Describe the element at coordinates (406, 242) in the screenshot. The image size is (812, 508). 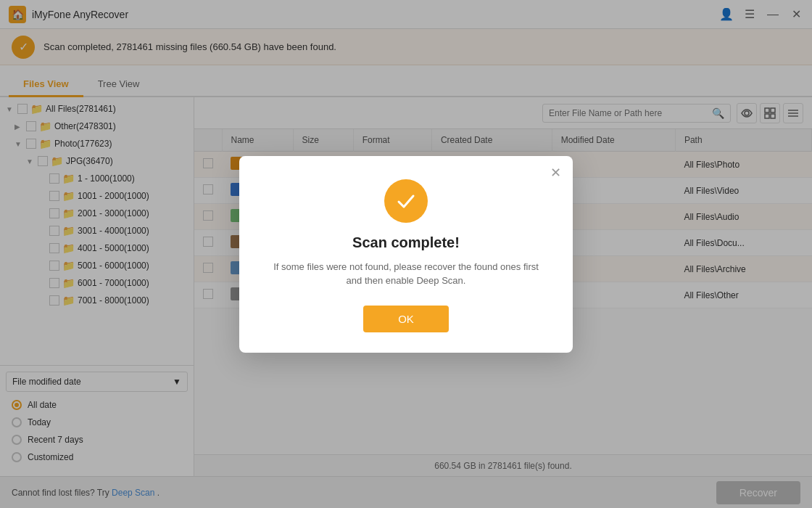
I see `dialog-title: Scan complete!` at that location.